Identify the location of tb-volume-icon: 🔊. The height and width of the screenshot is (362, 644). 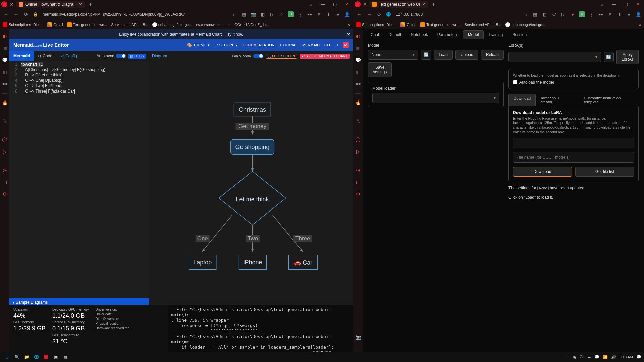
(614, 357).